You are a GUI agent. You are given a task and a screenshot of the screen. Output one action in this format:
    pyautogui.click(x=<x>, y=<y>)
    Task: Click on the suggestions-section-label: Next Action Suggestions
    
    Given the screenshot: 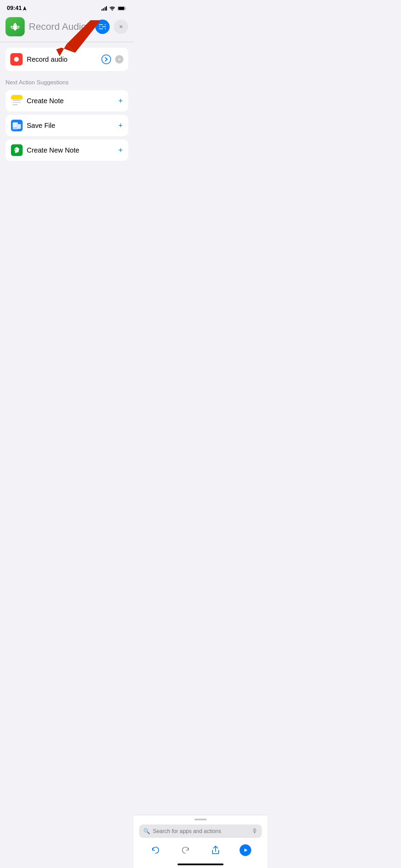 What is the action you would take?
    pyautogui.click(x=67, y=83)
    